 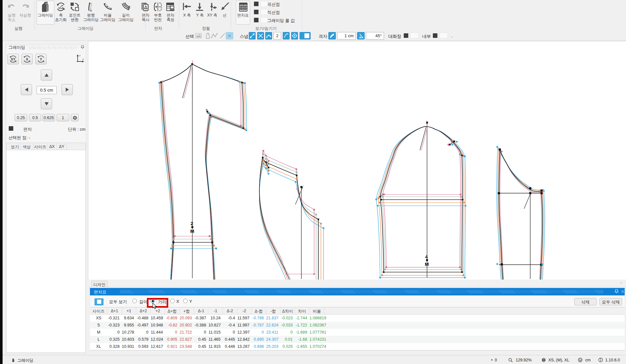 I want to click on svg-text: XY, so click(x=13, y=59).